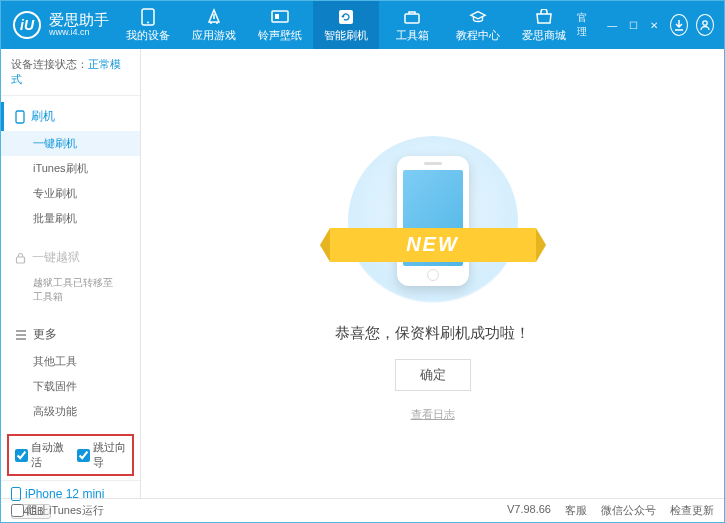 The image size is (725, 523). What do you see at coordinates (79, 20) in the screenshot?
I see `app-title: 爱思助手` at bounding box center [79, 20].